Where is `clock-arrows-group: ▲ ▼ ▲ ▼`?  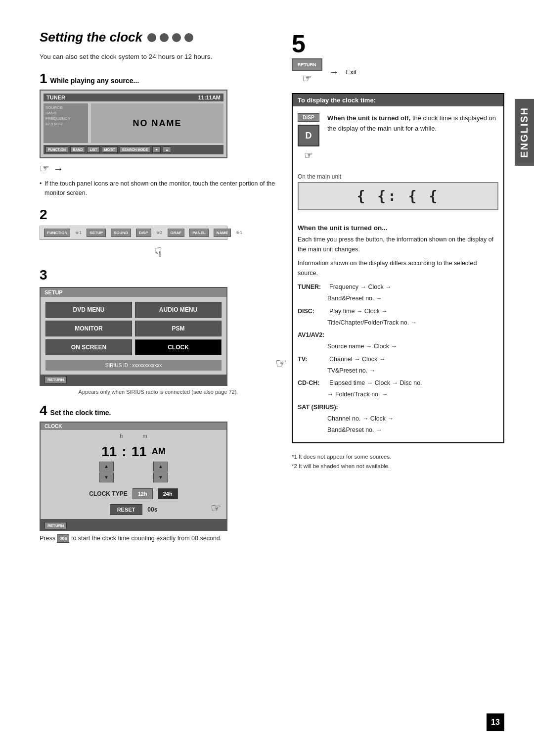
clock-arrows-group: ▲ ▼ ▲ ▼ is located at coordinates (134, 473).